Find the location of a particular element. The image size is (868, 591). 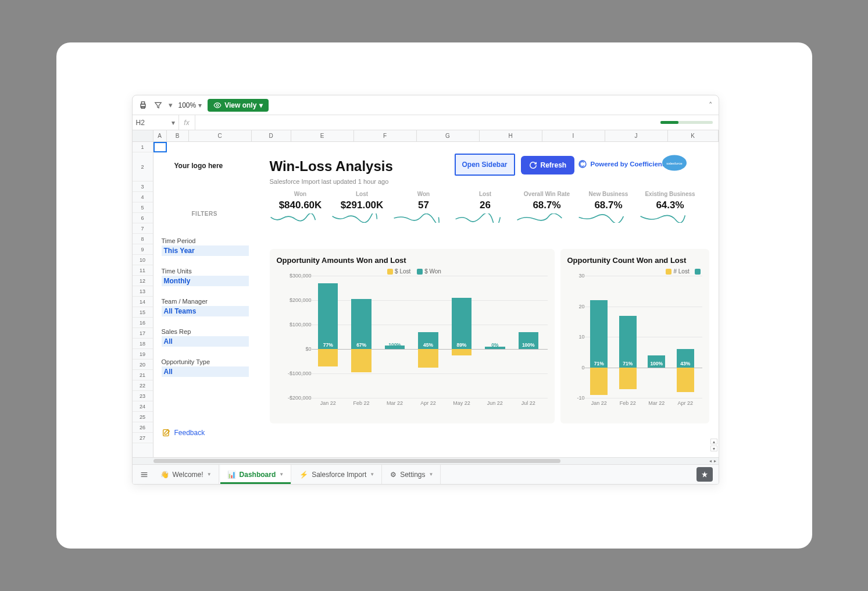

chart-title: Opportunity Count Won and Lost is located at coordinates (635, 261).